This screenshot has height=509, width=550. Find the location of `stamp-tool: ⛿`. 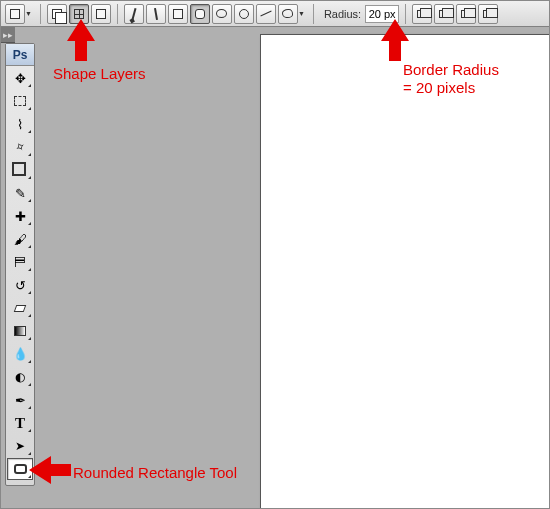

stamp-tool: ⛿ is located at coordinates (20, 262).